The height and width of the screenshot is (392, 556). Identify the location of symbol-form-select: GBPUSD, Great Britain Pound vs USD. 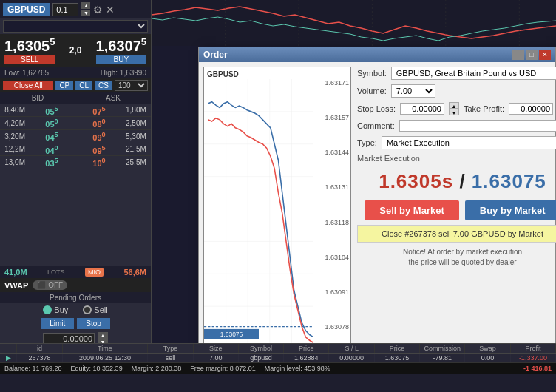
(473, 73).